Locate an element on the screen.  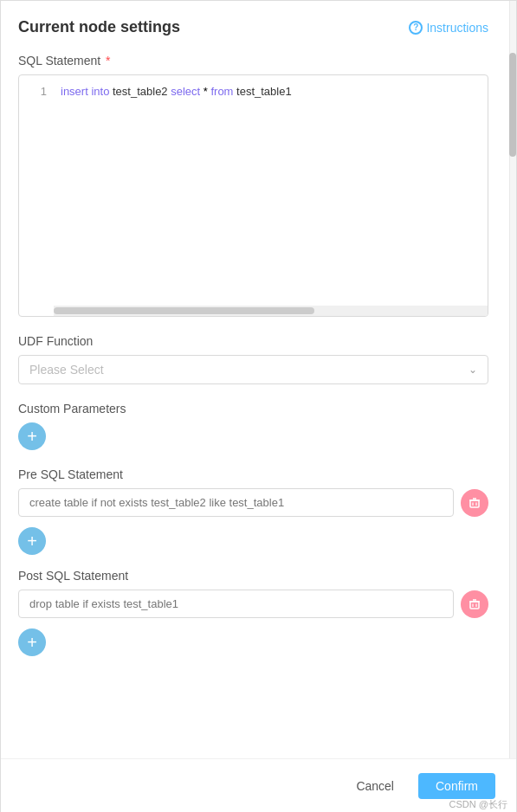
code-scrollbar-thumb is located at coordinates (184, 311).